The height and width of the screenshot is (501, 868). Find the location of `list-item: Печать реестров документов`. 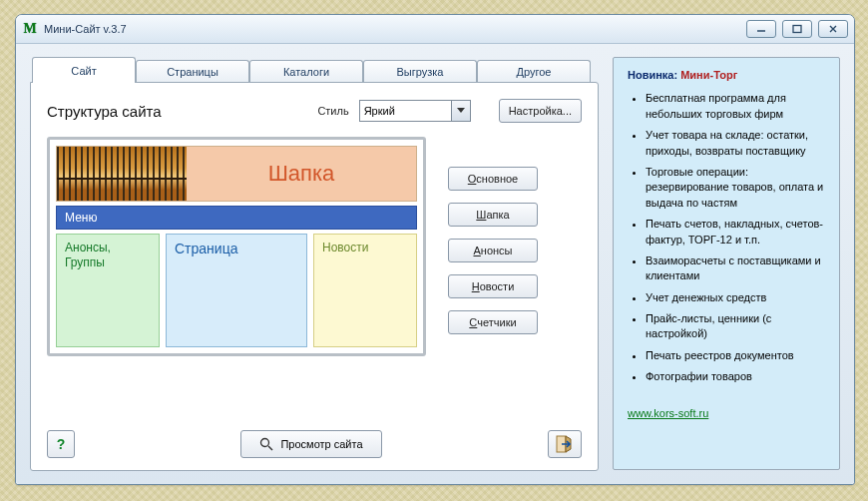

list-item: Печать реестров документов is located at coordinates (736, 355).